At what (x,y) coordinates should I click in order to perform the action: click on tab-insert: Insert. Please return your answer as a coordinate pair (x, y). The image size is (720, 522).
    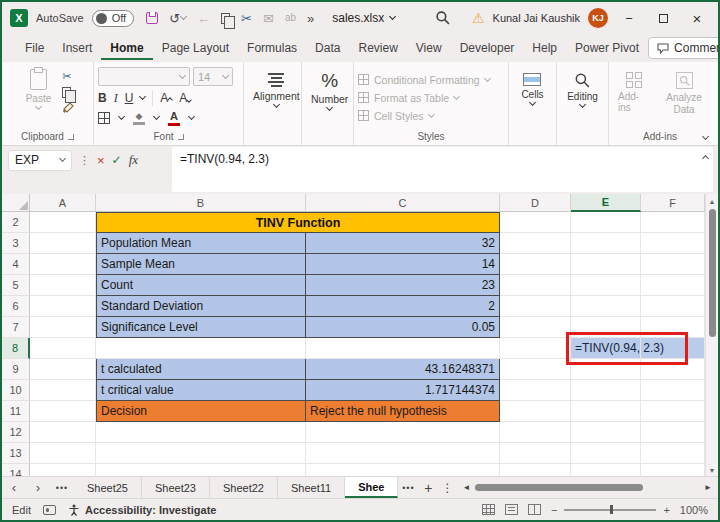
    Looking at the image, I should click on (77, 48).